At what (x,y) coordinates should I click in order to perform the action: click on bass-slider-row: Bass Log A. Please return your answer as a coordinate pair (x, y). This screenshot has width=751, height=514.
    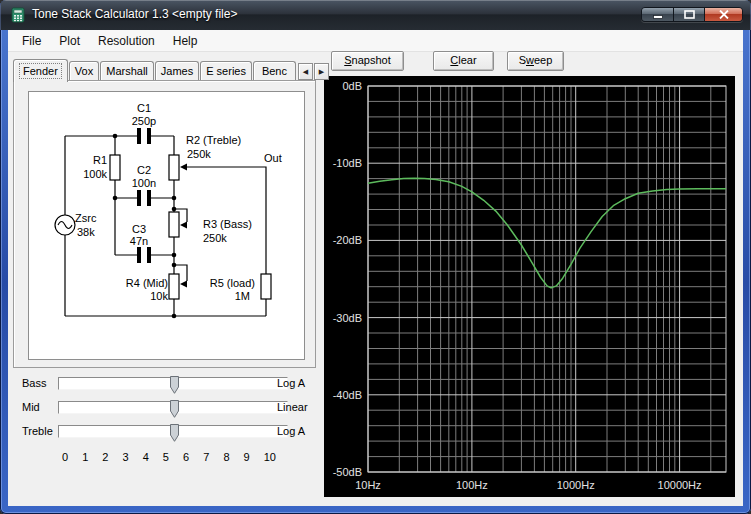
    Looking at the image, I should click on (173, 385).